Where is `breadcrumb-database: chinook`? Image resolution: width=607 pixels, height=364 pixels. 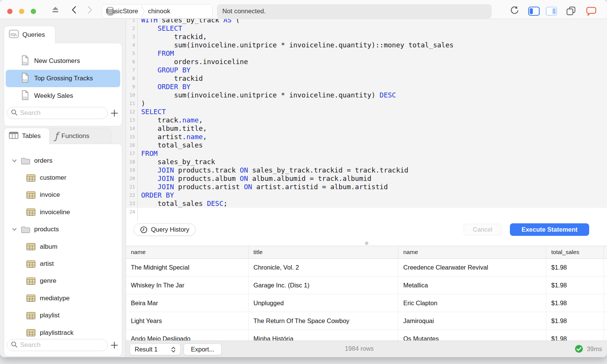 breadcrumb-database: chinook is located at coordinates (159, 11).